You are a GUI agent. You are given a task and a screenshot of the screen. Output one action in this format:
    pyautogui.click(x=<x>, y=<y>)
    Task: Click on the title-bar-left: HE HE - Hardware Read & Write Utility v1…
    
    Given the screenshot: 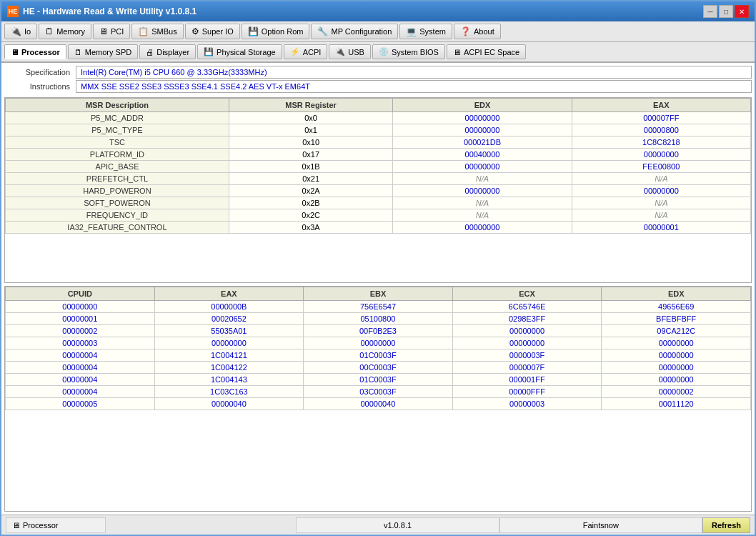 What is the action you would take?
    pyautogui.click(x=101, y=11)
    